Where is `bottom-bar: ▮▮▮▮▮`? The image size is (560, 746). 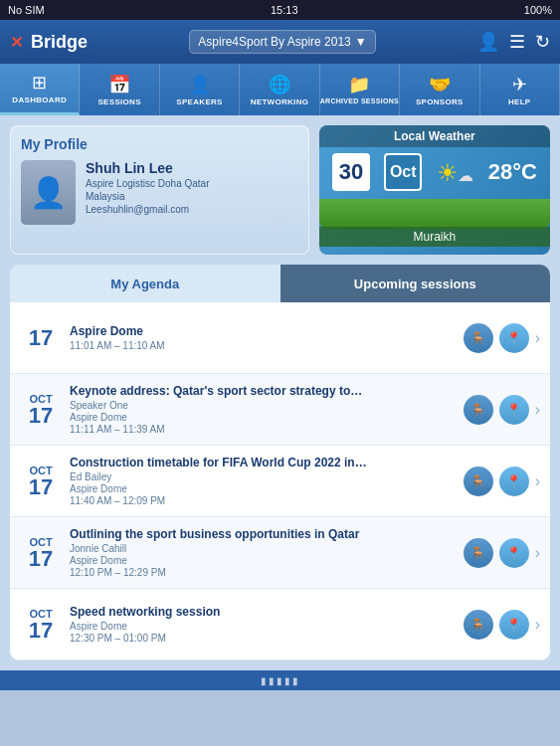 bottom-bar: ▮▮▮▮▮ is located at coordinates (280, 680).